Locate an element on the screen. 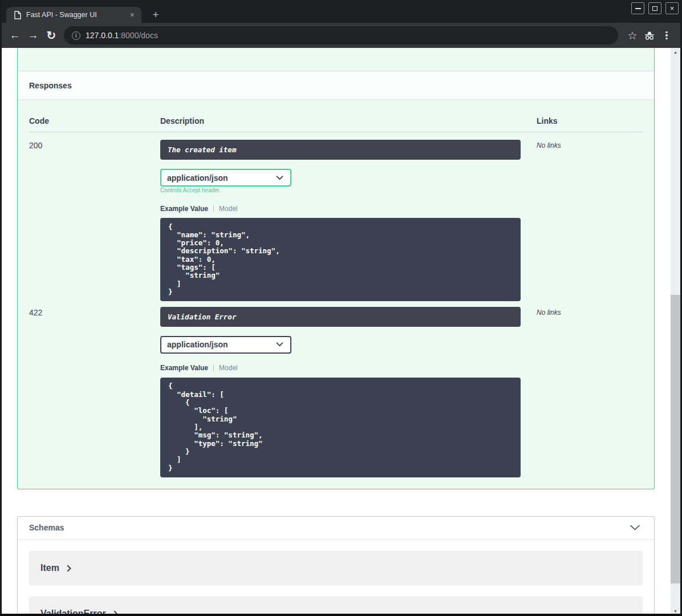  close-icon: × is located at coordinates (672, 8).